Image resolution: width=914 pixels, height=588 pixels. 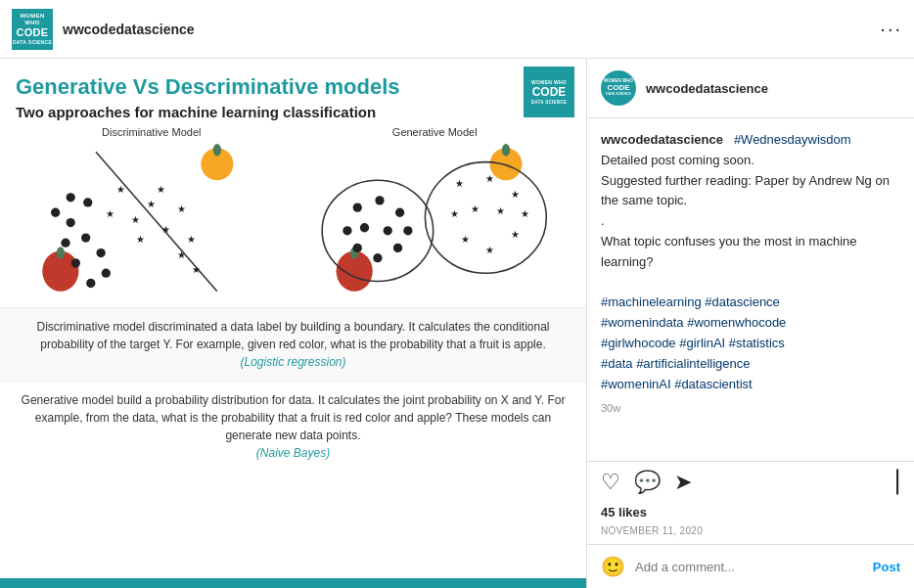 I want to click on post-date: NOVEMBER 11, 2020, so click(x=751, y=534).